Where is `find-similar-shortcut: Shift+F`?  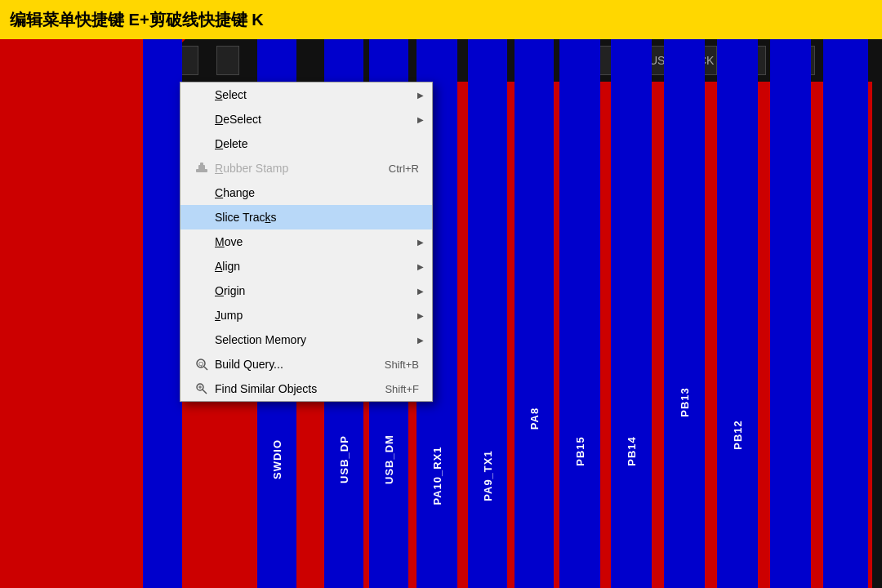
find-similar-shortcut: Shift+F is located at coordinates (390, 389).